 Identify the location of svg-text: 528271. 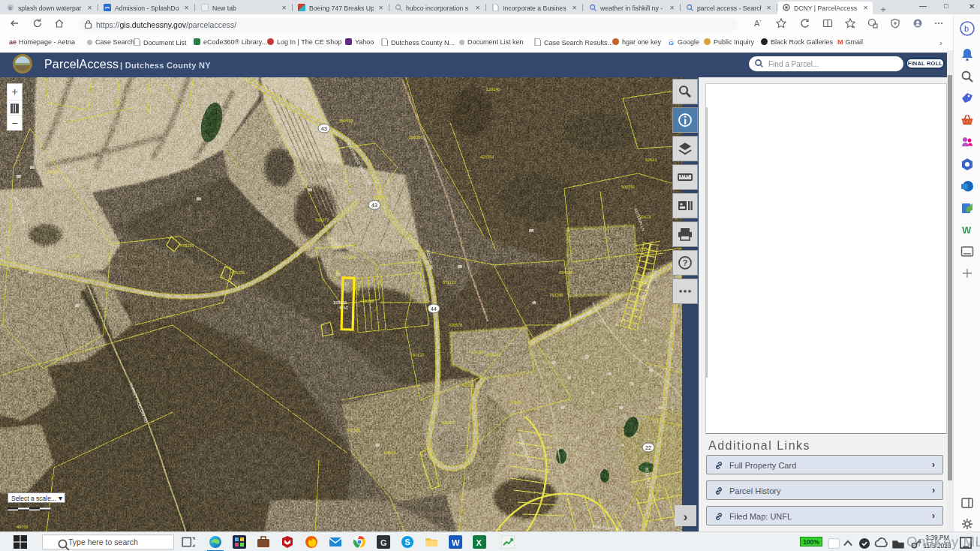
(380, 197).